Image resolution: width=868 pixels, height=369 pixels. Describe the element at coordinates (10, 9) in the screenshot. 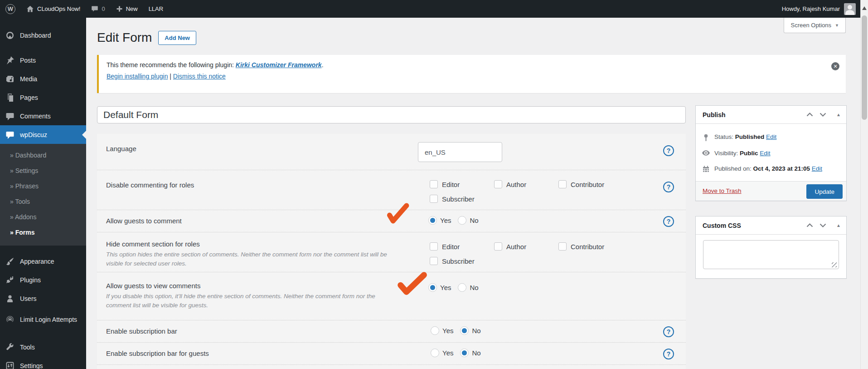

I see `wp-logo-menu: W` at that location.